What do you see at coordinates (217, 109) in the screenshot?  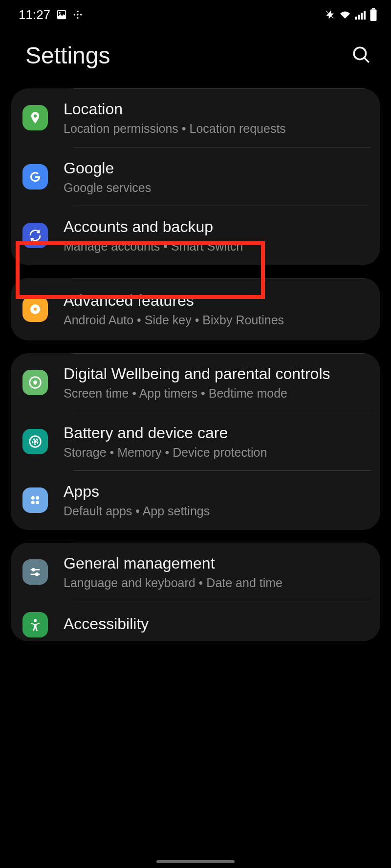 I see `item-title: Location` at bounding box center [217, 109].